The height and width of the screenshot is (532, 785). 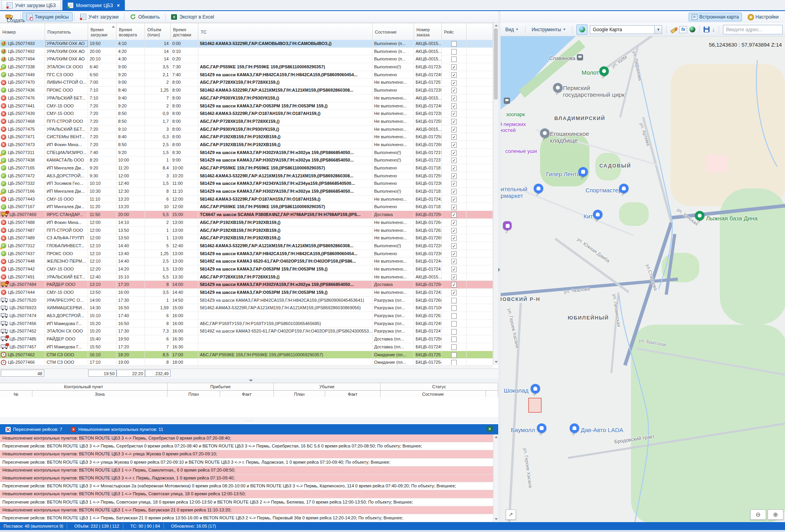 I want to click on table-row: ЦБ-25077443СМУ-15 ООО11:1013:20612:00581…, so click(x=247, y=199).